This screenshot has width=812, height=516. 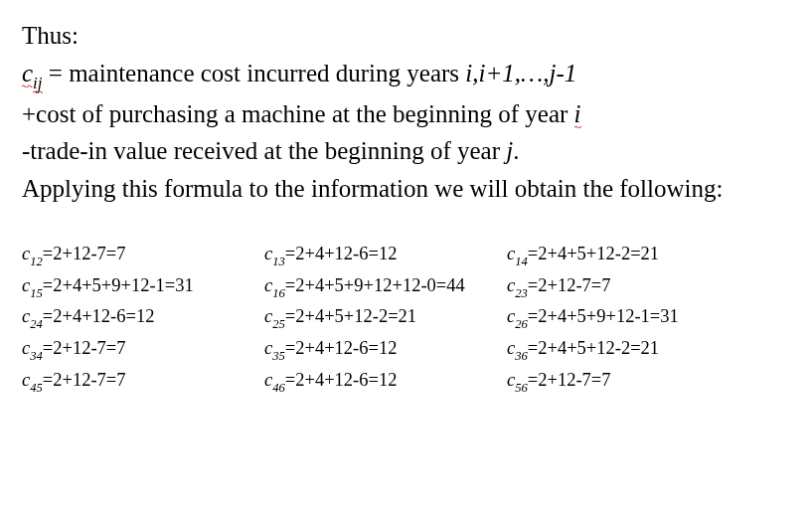 I want to click on cost-cell-c12: c12=2+12-7=7, so click(x=139, y=256).